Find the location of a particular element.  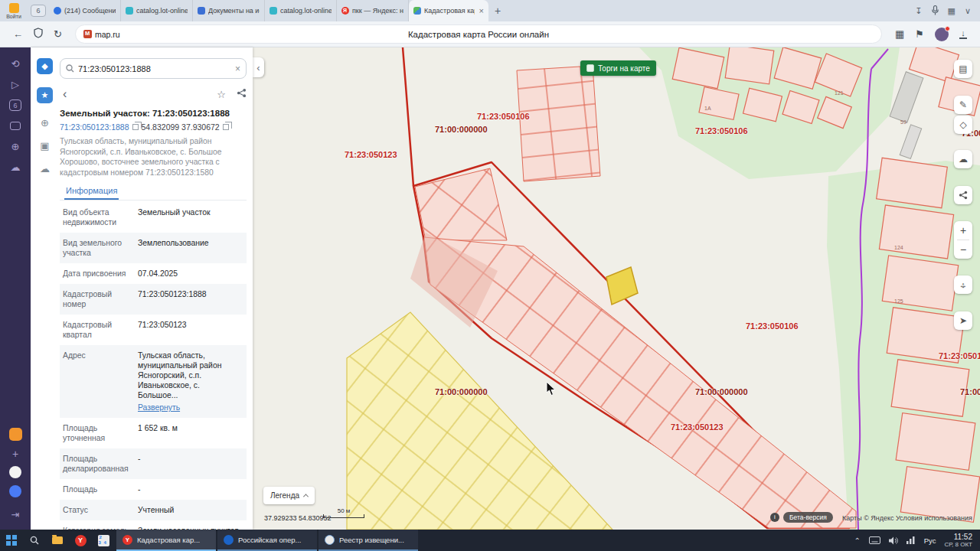

mic-icon is located at coordinates (936, 11).